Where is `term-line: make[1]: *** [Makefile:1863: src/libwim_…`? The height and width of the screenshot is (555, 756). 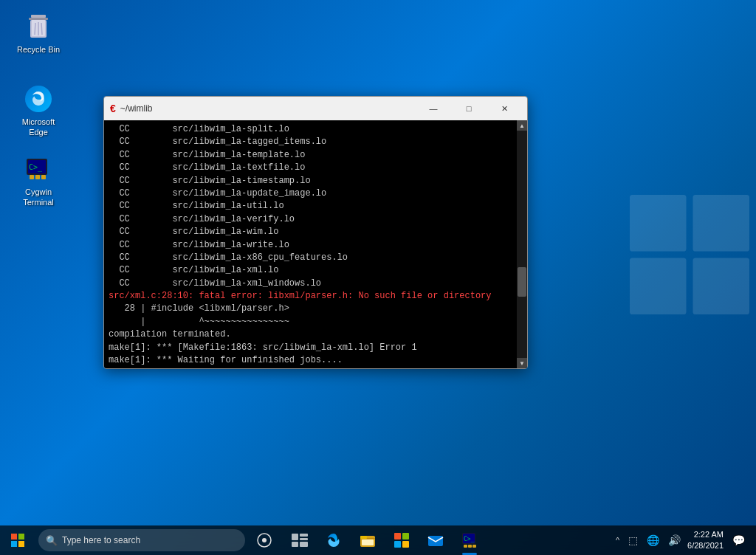
term-line: make[1]: *** [Makefile:1863: src/libwim_… is located at coordinates (310, 348).